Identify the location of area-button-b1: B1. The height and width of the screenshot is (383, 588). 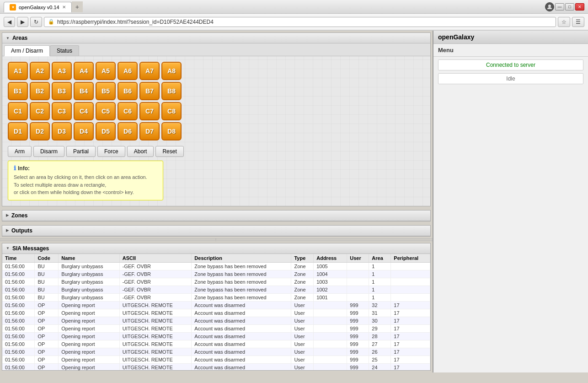
(18, 91).